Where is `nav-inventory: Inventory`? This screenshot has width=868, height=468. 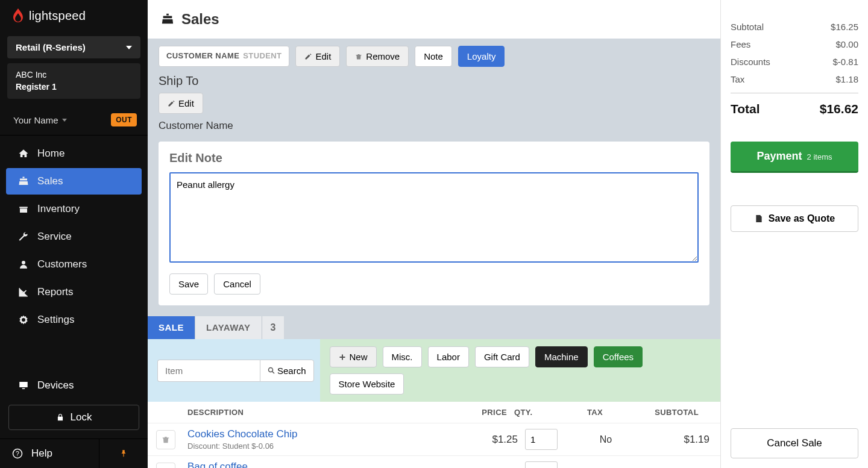
nav-inventory: Inventory is located at coordinates (74, 209).